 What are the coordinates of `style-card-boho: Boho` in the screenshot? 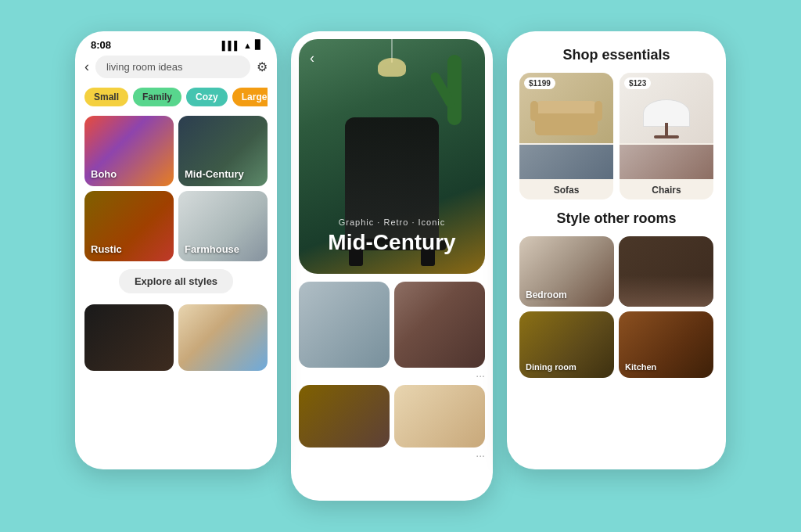 It's located at (129, 151).